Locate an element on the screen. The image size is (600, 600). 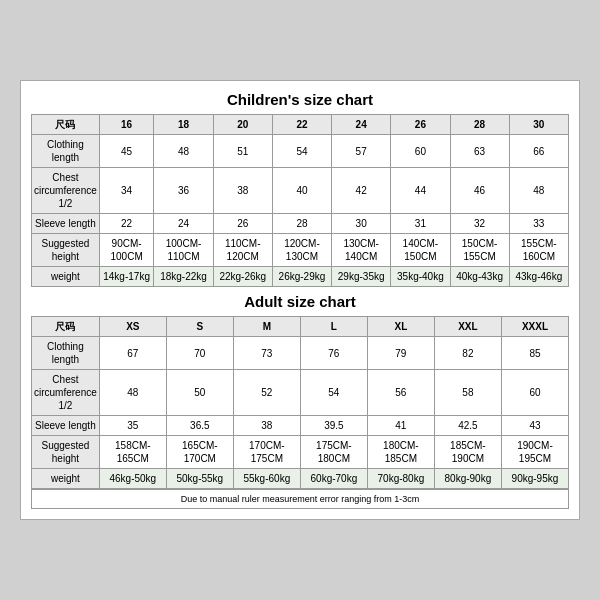
children-cell-4-7: 43kg-46kg is located at coordinates (538, 277).